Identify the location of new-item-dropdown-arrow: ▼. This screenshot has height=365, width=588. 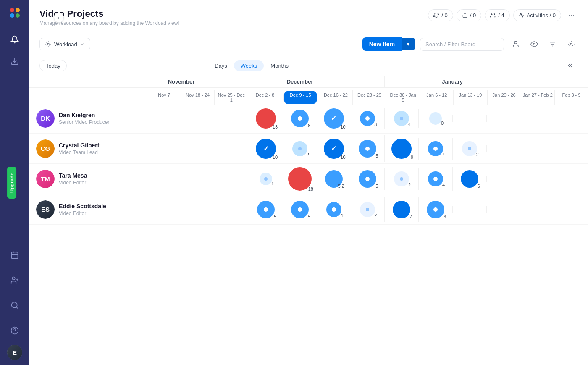
(408, 44).